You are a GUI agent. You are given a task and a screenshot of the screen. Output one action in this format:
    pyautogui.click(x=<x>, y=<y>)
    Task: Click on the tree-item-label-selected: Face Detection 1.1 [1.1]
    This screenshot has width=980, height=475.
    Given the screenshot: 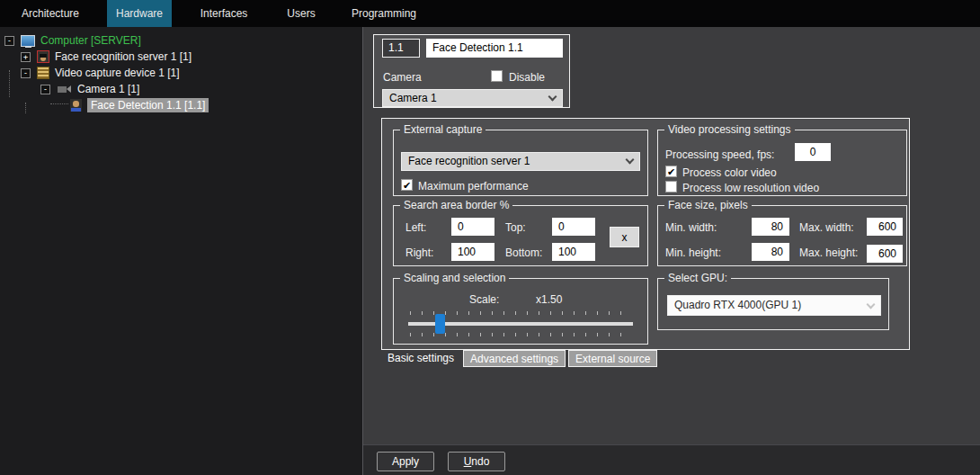 What is the action you would take?
    pyautogui.click(x=147, y=105)
    